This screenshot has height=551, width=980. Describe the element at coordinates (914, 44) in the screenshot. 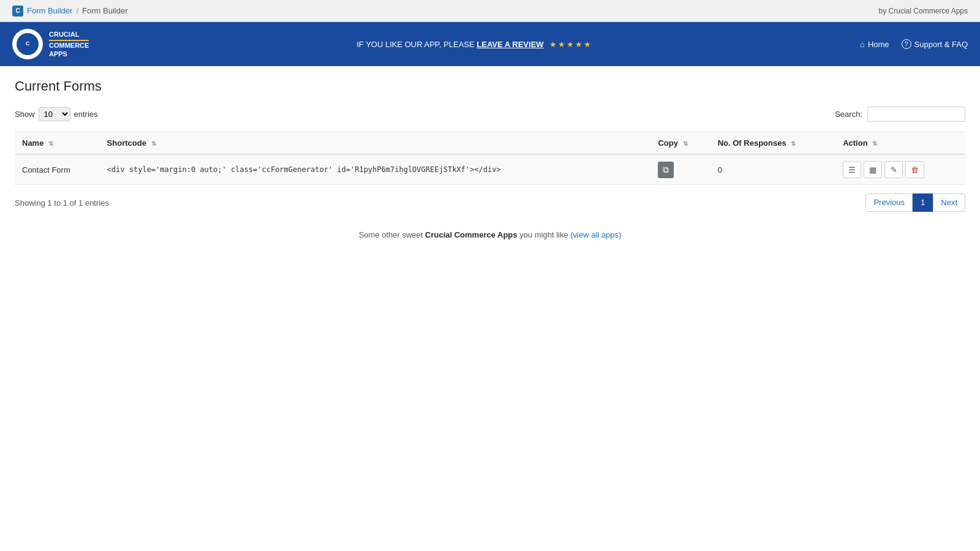

I see `header-nav: ⌂ Home ? Support & FAQ` at that location.